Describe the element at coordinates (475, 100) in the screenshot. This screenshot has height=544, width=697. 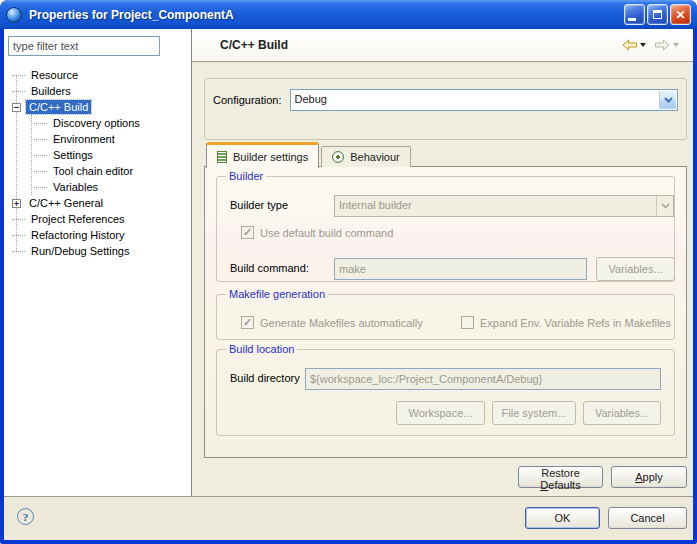
I see `configuration-value: Debug` at that location.